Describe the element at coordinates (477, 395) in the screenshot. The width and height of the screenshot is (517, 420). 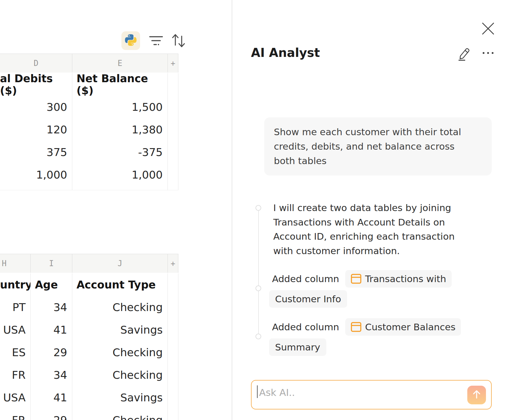
I see `send-button` at that location.